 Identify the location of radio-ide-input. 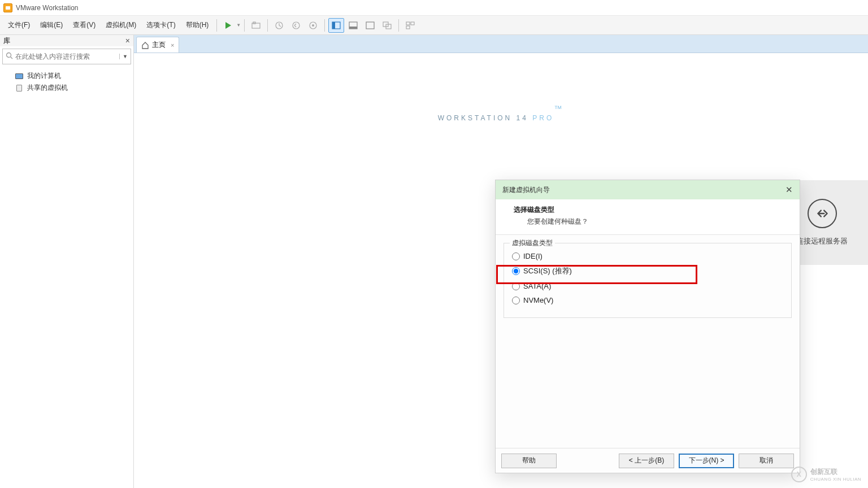
(516, 256).